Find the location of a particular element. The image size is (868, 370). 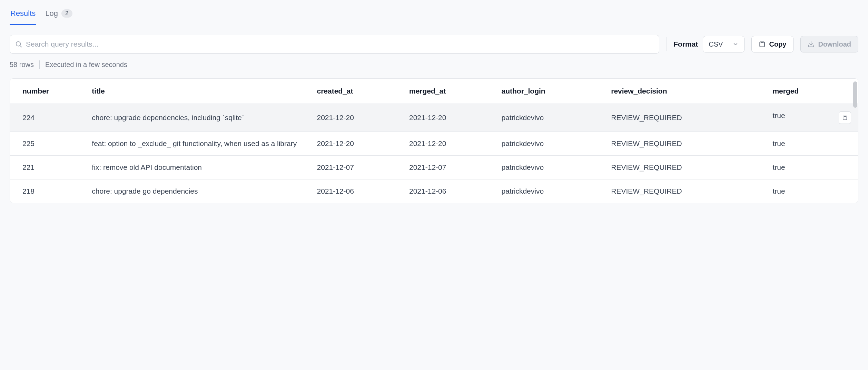

table-row: 225feat: option to _exclude_ git functio… is located at coordinates (434, 144).